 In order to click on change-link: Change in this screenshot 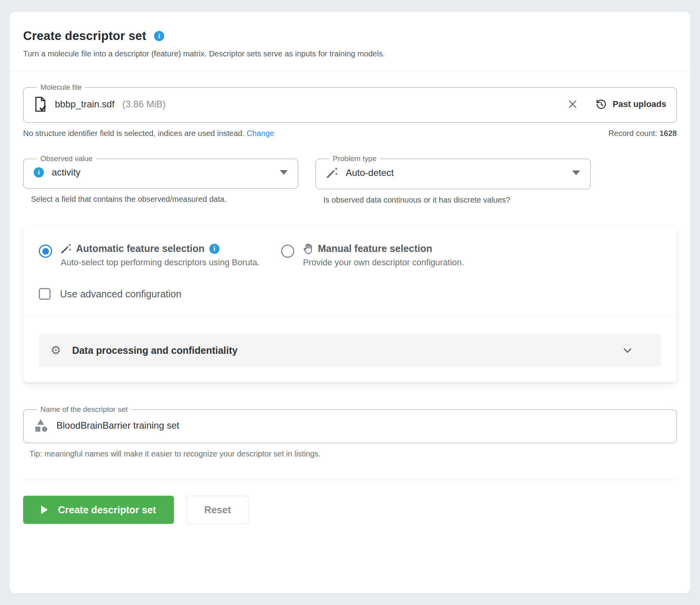, I will do `click(260, 133)`.